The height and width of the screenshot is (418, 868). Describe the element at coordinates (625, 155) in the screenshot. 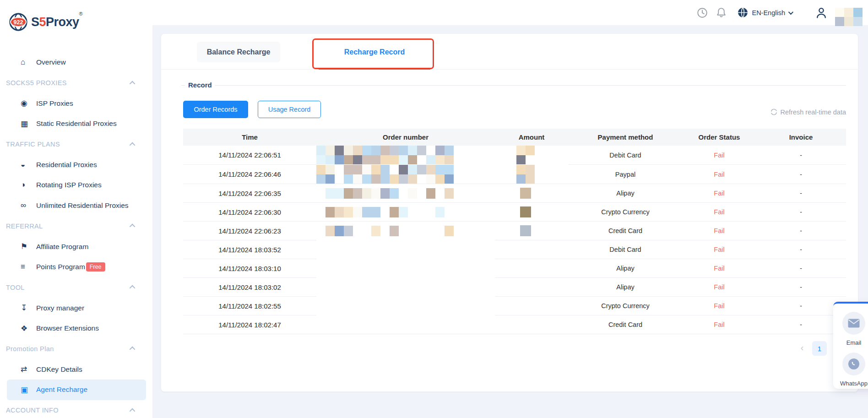

I see `cell-payment-method: Debit Card` at that location.